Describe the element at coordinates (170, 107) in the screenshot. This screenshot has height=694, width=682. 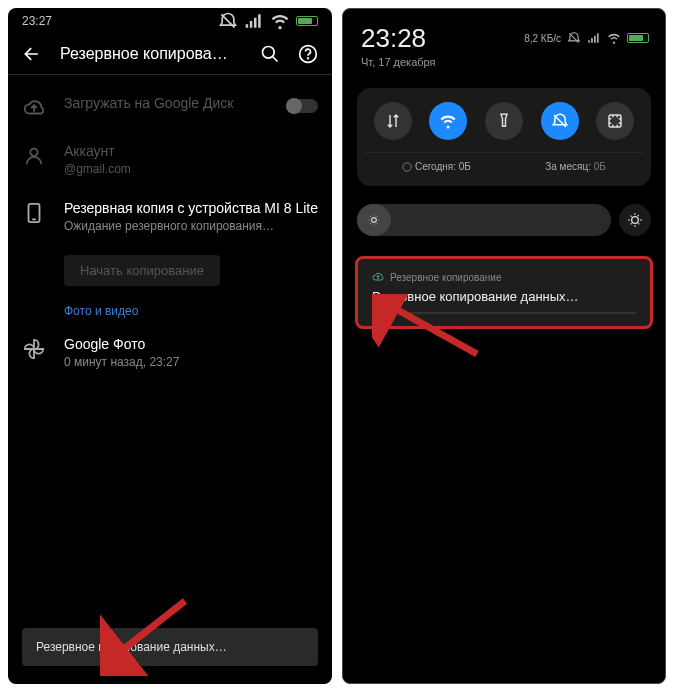
I see `upload-row: Загружать на Google Диск` at that location.